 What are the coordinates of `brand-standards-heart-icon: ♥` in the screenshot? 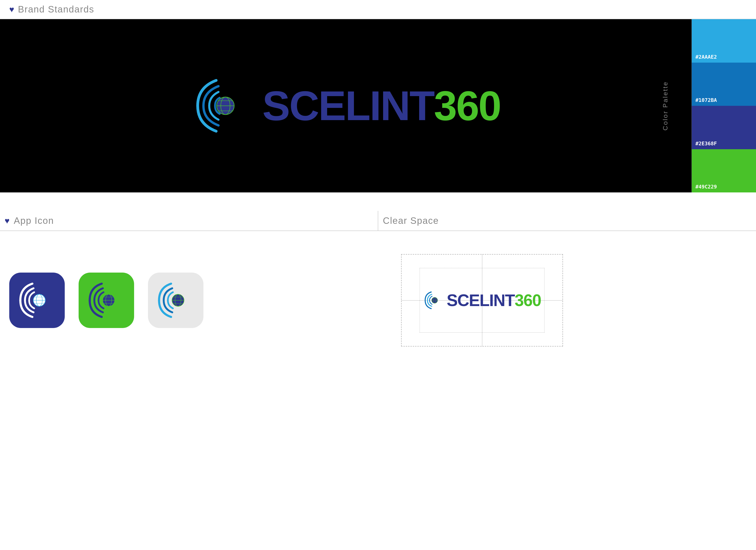 It's located at (12, 9).